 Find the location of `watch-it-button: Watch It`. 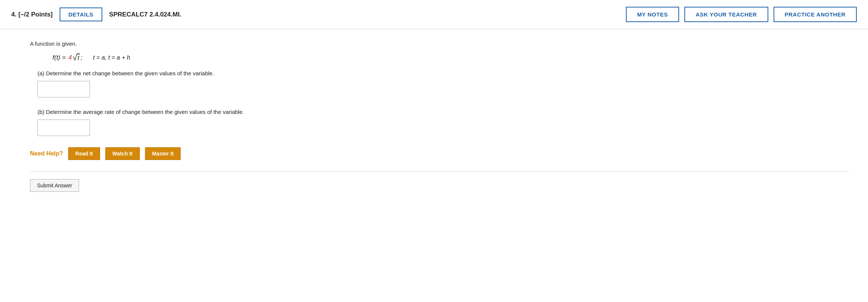

watch-it-button: Watch It is located at coordinates (123, 154).